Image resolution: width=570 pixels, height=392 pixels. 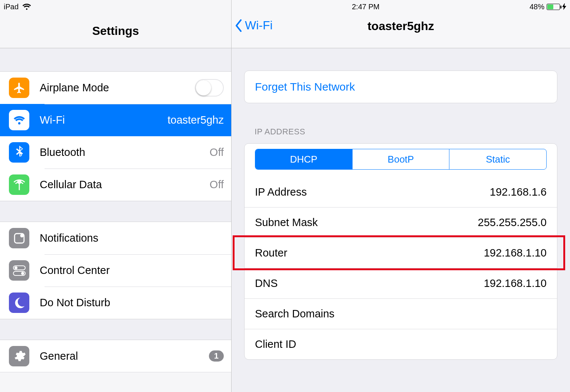 I want to click on sidebar-title: Settings, so click(x=116, y=31).